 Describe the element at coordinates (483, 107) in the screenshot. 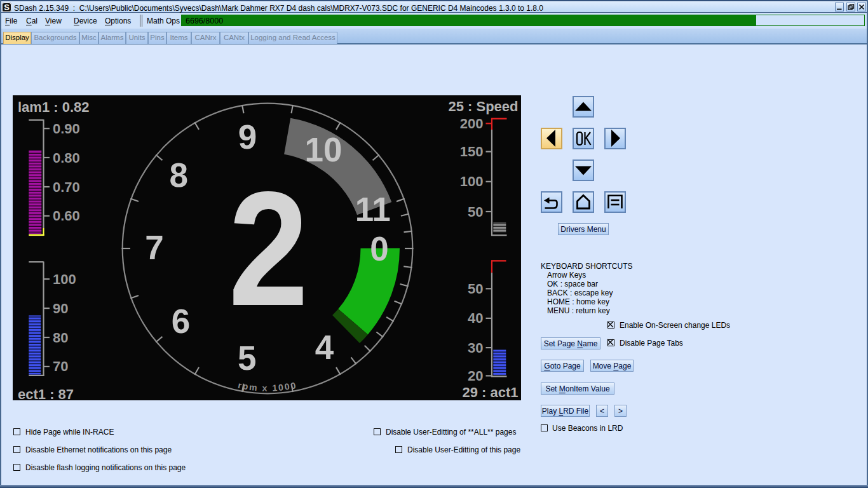

I see `svg-text: 25 : Speed` at that location.